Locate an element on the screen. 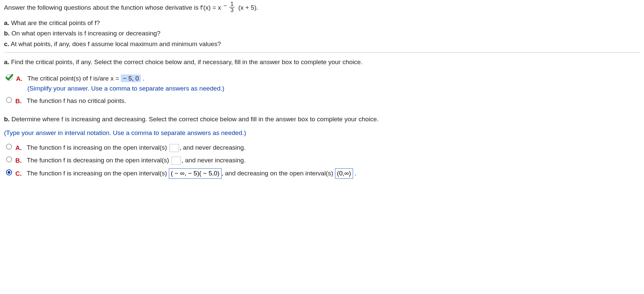 The height and width of the screenshot is (294, 644). exponent: − 1 3 is located at coordinates (230, 10).